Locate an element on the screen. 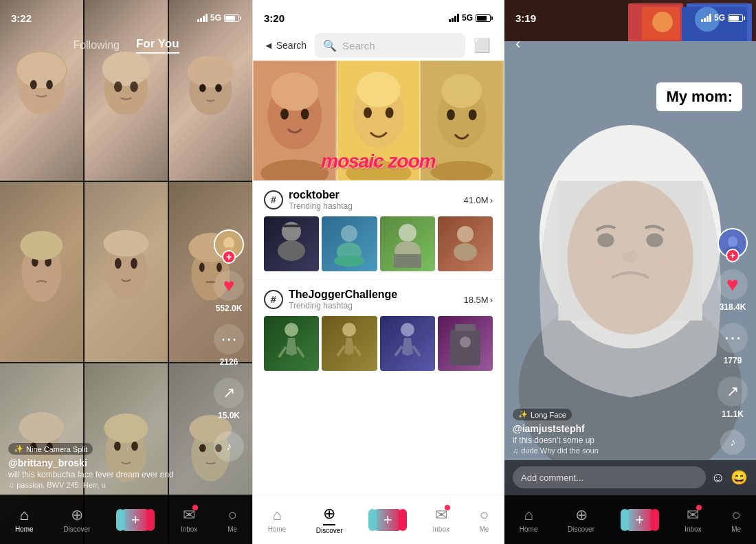  trending-left-1: # rocktober Trending hashtag is located at coordinates (308, 200).